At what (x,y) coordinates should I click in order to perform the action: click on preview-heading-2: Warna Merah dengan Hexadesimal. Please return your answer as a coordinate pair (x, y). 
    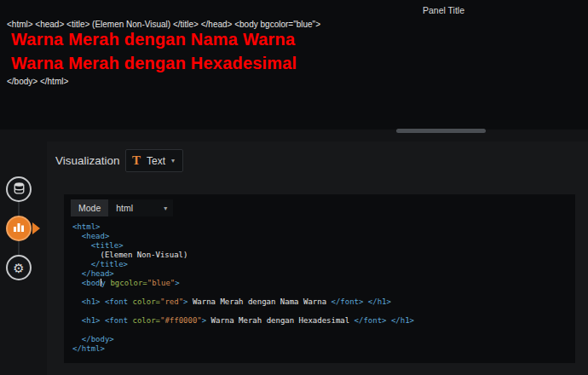
    Looking at the image, I should click on (153, 63).